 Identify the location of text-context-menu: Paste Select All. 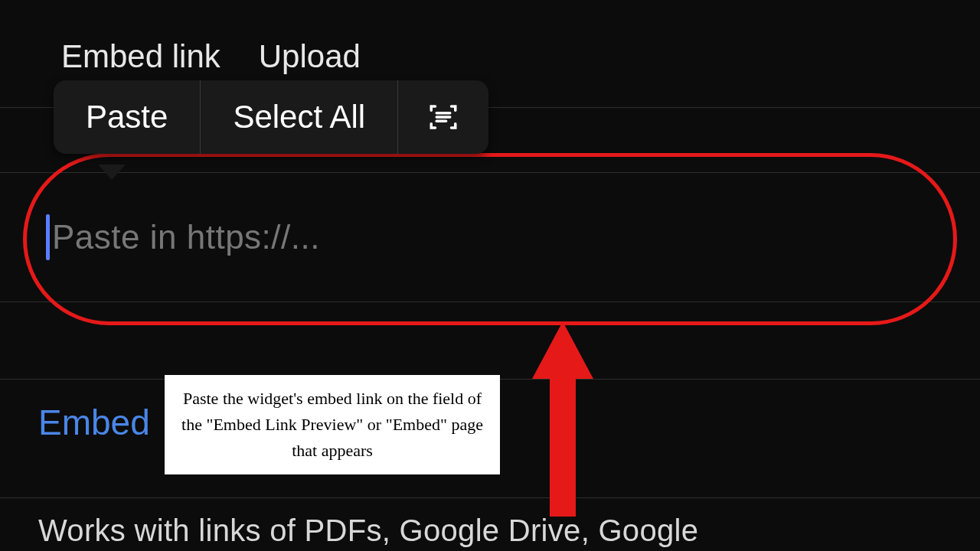
(271, 117).